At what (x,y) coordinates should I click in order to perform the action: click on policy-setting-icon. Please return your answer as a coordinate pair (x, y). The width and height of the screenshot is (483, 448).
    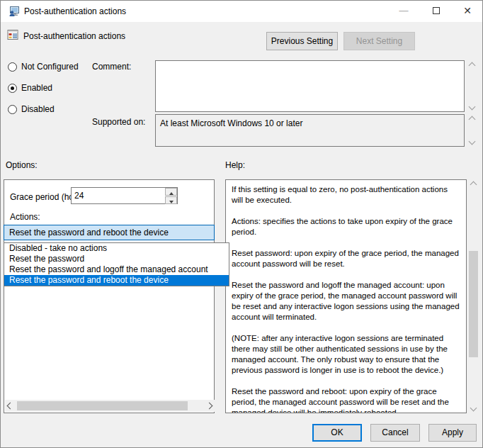
    Looking at the image, I should click on (13, 35).